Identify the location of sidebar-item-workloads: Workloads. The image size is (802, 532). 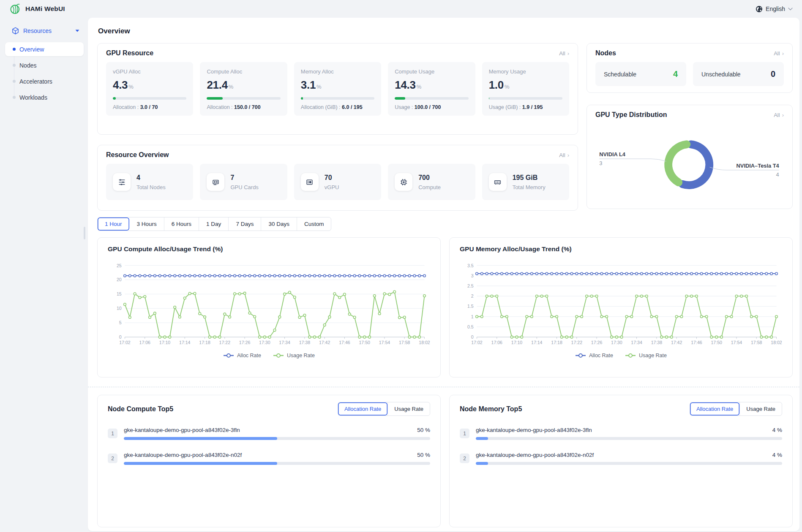
(44, 97).